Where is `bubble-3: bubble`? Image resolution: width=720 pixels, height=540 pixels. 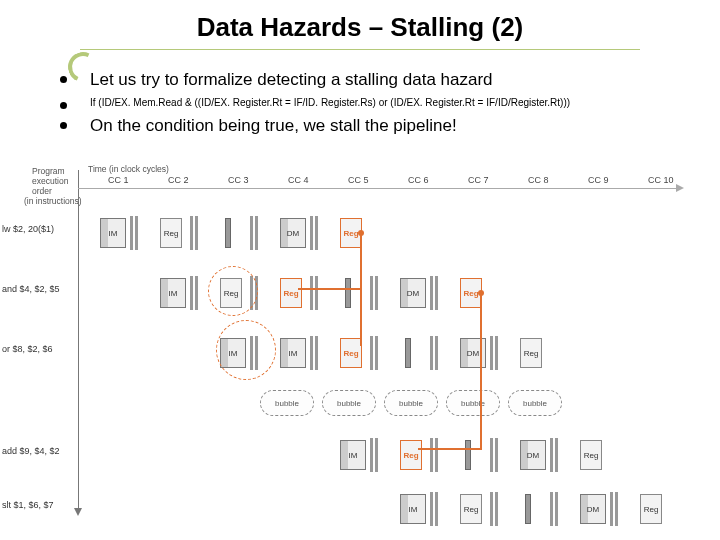 bubble-3: bubble is located at coordinates (411, 403).